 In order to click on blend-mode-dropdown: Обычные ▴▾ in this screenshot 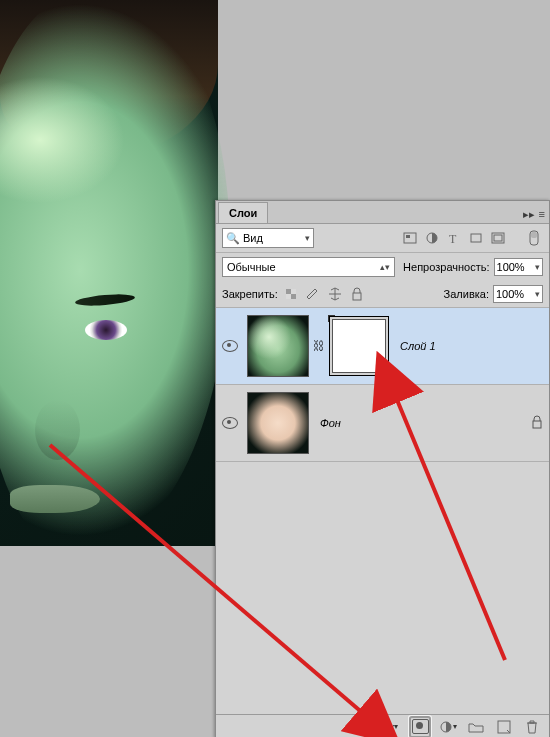, I will do `click(308, 267)`.